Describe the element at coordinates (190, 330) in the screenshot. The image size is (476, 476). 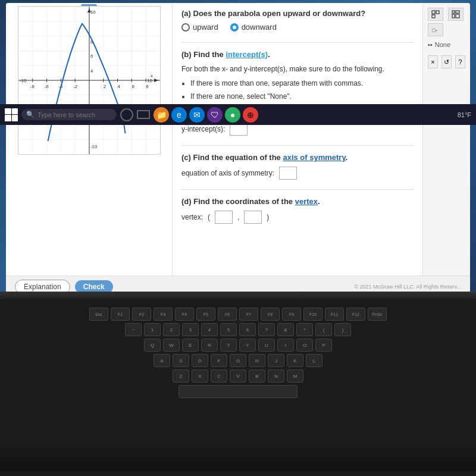
I see `key-3: 3` at that location.